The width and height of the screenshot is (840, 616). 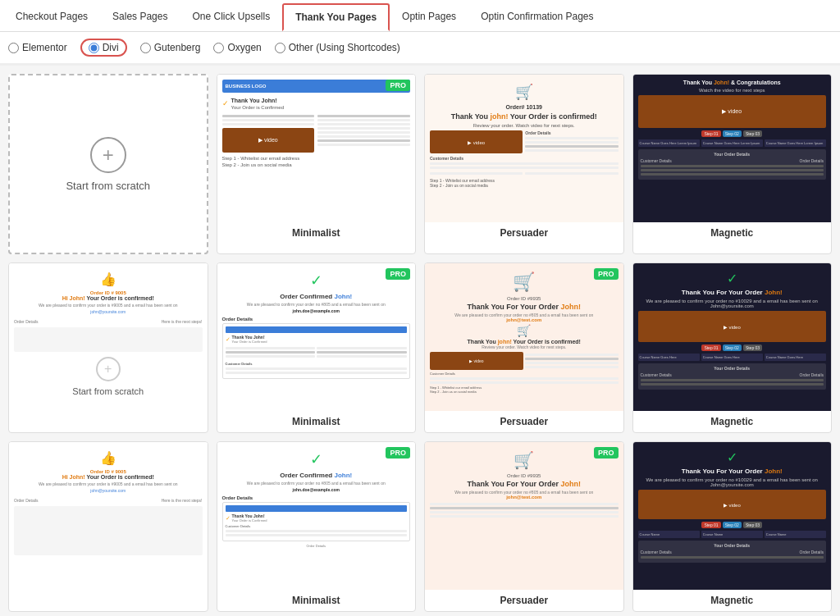 What do you see at coordinates (398, 453) in the screenshot?
I see `pro-badge-minimalist-3: PRO` at bounding box center [398, 453].